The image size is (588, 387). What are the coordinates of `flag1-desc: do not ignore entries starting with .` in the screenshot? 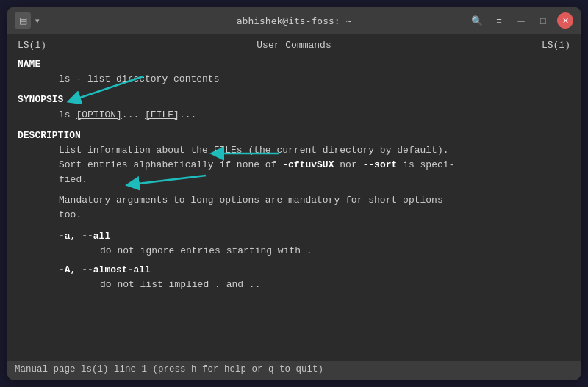 It's located at (294, 251).